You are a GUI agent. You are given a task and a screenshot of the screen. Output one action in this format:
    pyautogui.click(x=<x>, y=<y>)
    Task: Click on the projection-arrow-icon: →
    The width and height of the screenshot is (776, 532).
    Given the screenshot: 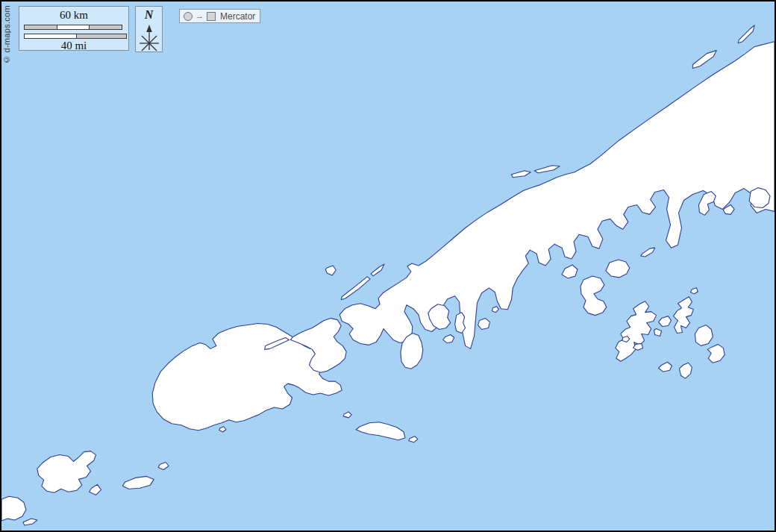 What is the action you would take?
    pyautogui.click(x=200, y=16)
    